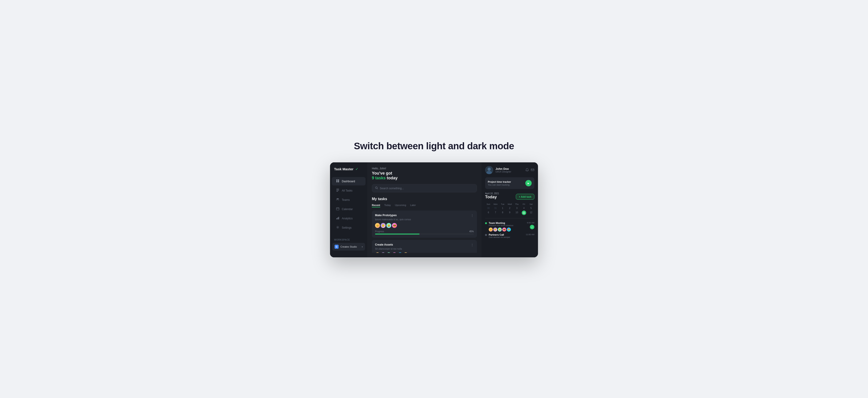 Image resolution: width=868 pixels, height=398 pixels. What do you see at coordinates (532, 170) in the screenshot?
I see `mail-icon` at bounding box center [532, 170].